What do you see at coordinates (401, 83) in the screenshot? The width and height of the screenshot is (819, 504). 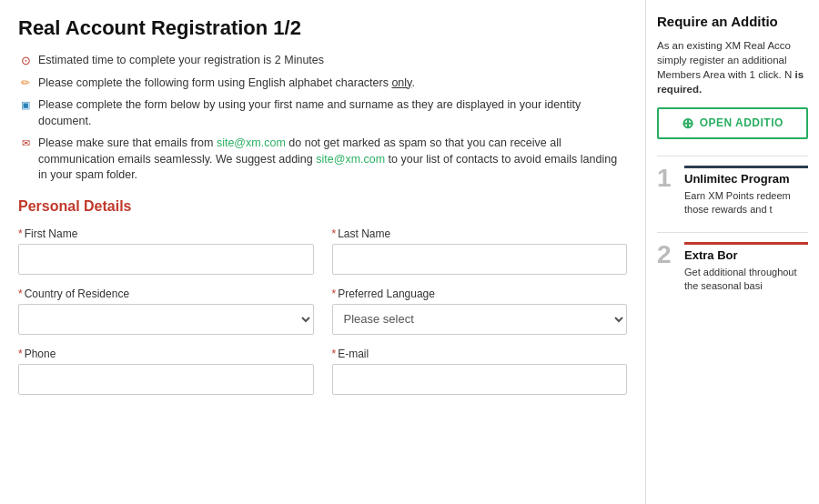 I see `underline-only: only` at bounding box center [401, 83].